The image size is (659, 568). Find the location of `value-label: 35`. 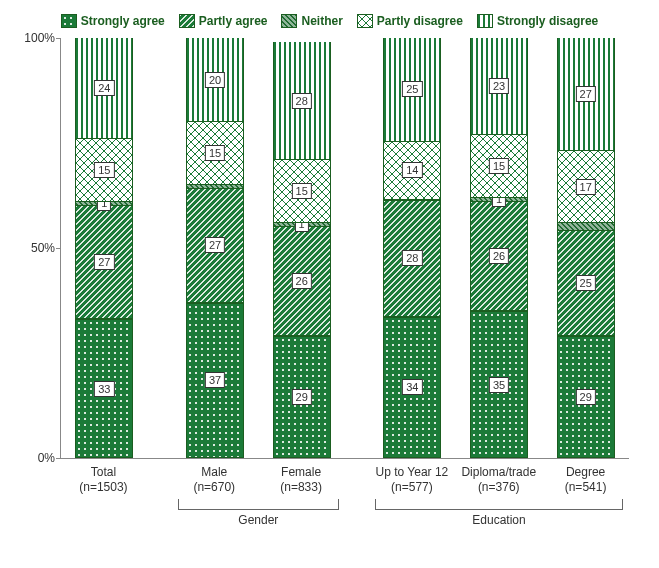

value-label: 35 is located at coordinates (499, 385).